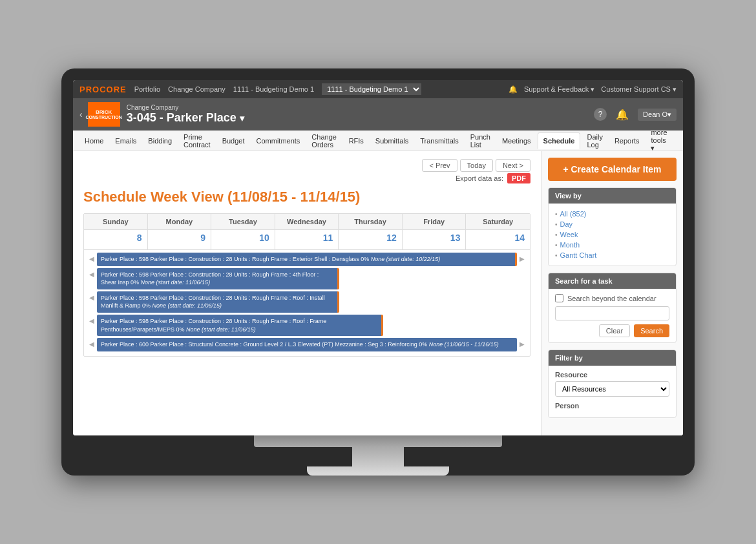 This screenshot has height=544, width=756. Describe the element at coordinates (278, 89) in the screenshot. I see `top-bar-nav: Portfolio Change Company 1111 - Budgetin…` at that location.